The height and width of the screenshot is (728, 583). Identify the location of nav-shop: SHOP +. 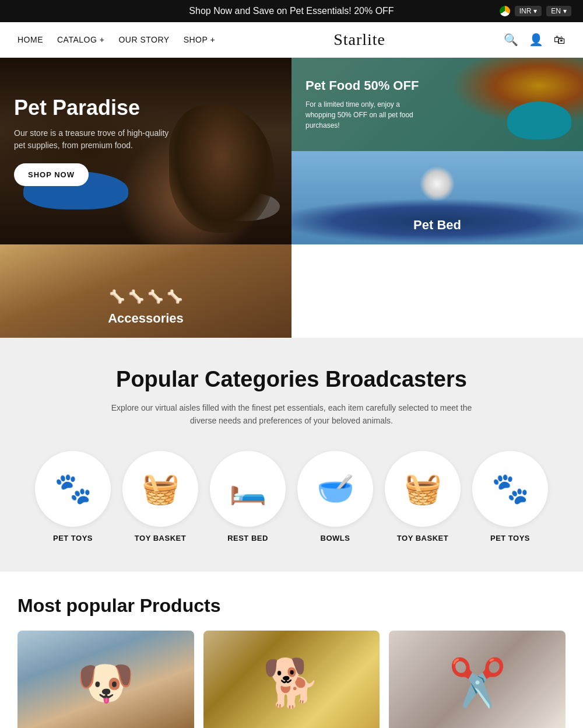
(199, 40).